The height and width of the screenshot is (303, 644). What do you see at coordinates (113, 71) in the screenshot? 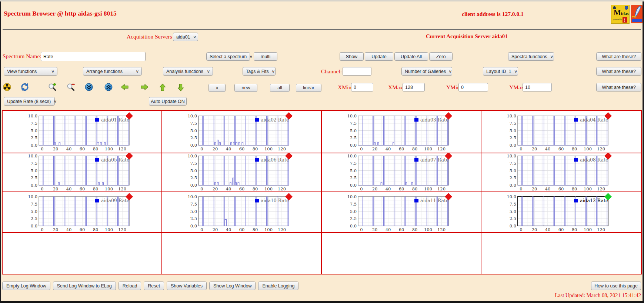
I see `arrange-functions-select: Arrange functions ∨` at bounding box center [113, 71].